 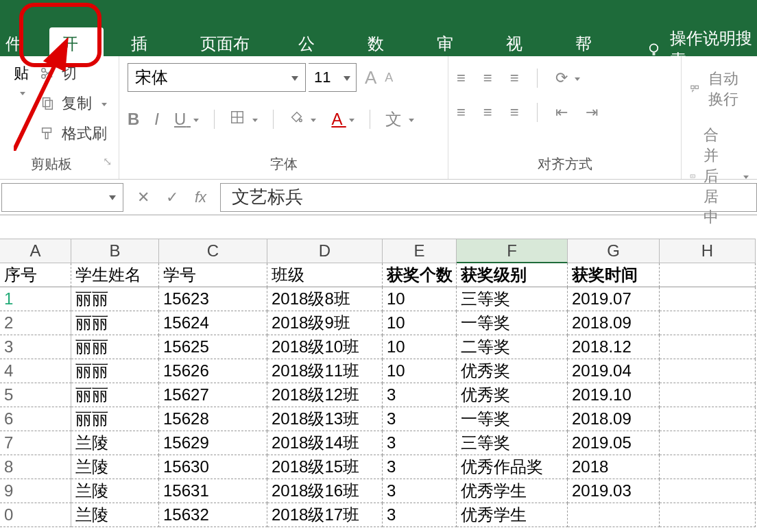 I want to click on enter-formula-button: ✓, so click(x=172, y=197).